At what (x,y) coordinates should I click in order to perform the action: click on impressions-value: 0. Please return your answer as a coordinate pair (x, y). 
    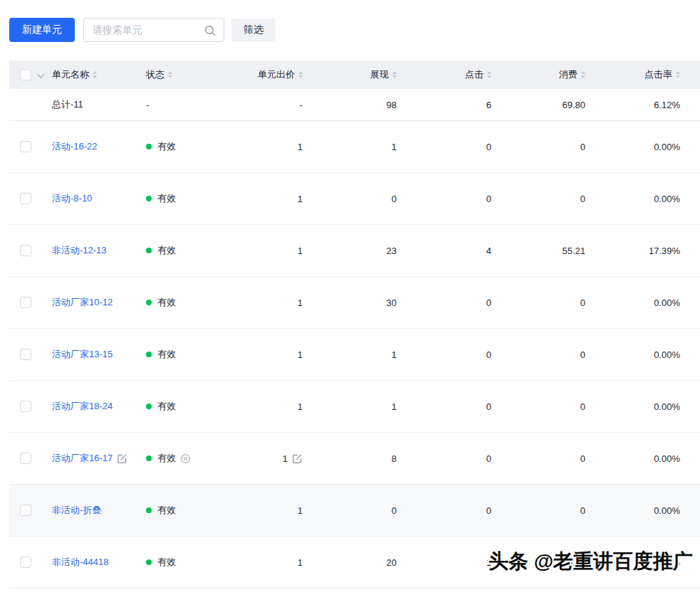
    Looking at the image, I should click on (350, 511).